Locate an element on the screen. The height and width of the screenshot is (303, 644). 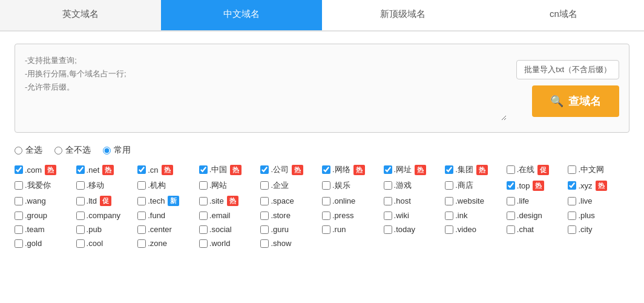
domain-item: .chat is located at coordinates (537, 229).